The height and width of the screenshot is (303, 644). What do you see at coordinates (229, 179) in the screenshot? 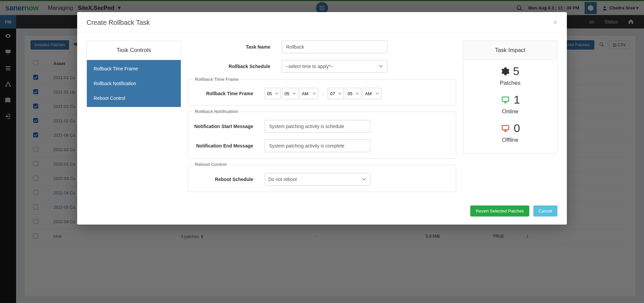
I see `reboot-label: Reboot Schedule` at bounding box center [229, 179].